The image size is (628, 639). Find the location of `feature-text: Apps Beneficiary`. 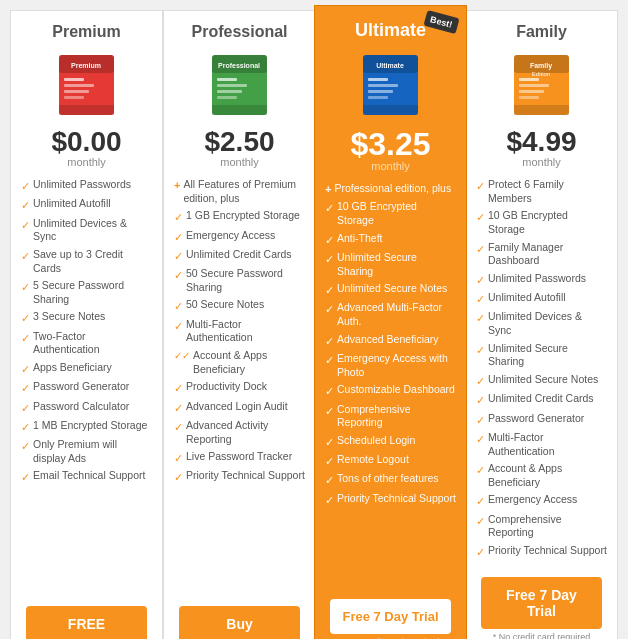

feature-text: Apps Beneficiary is located at coordinates (72, 368).